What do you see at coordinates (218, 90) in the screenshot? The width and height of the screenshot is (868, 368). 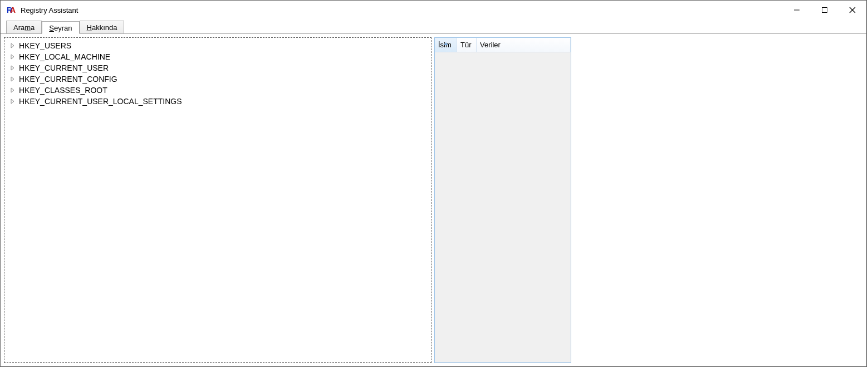 I see `tree-item: HKEY_CLASSES_ROOT` at bounding box center [218, 90].